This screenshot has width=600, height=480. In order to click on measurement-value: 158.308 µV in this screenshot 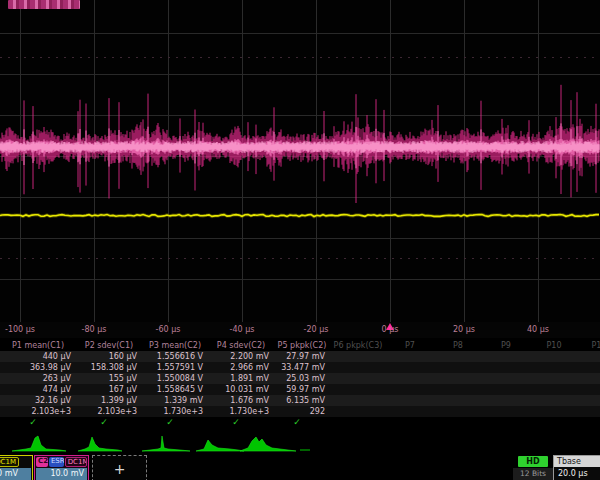, I will do `click(109, 368)`.